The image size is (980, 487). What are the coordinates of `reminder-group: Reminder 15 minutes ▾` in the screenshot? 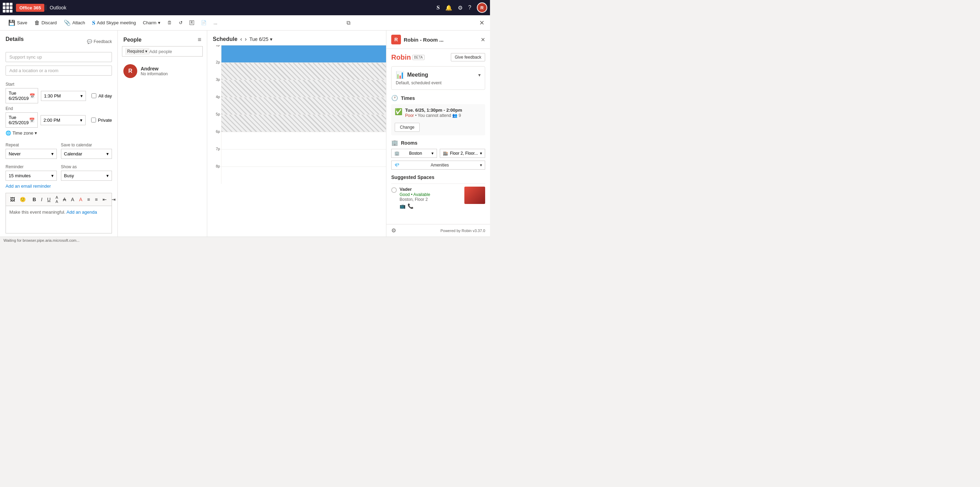 It's located at (31, 171).